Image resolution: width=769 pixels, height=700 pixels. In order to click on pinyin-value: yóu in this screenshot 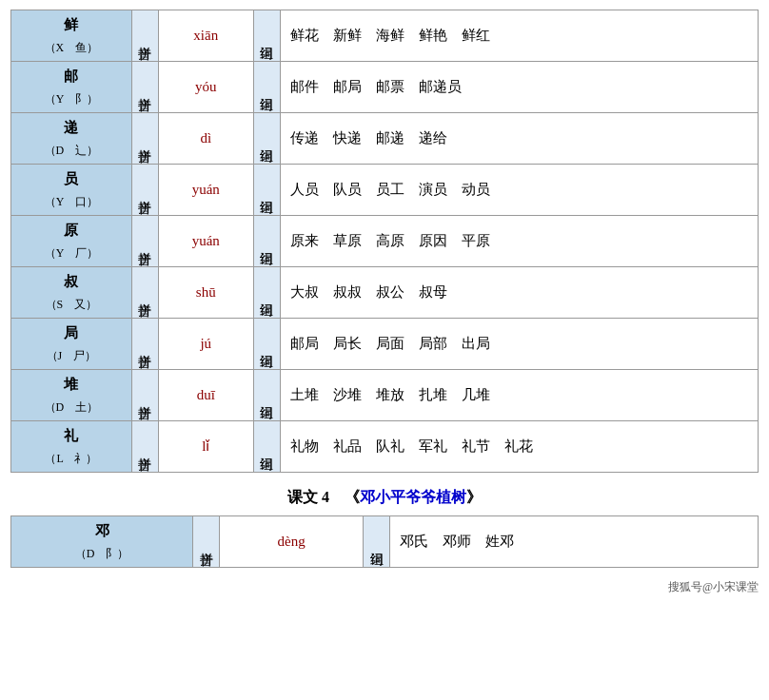, I will do `click(206, 88)`.